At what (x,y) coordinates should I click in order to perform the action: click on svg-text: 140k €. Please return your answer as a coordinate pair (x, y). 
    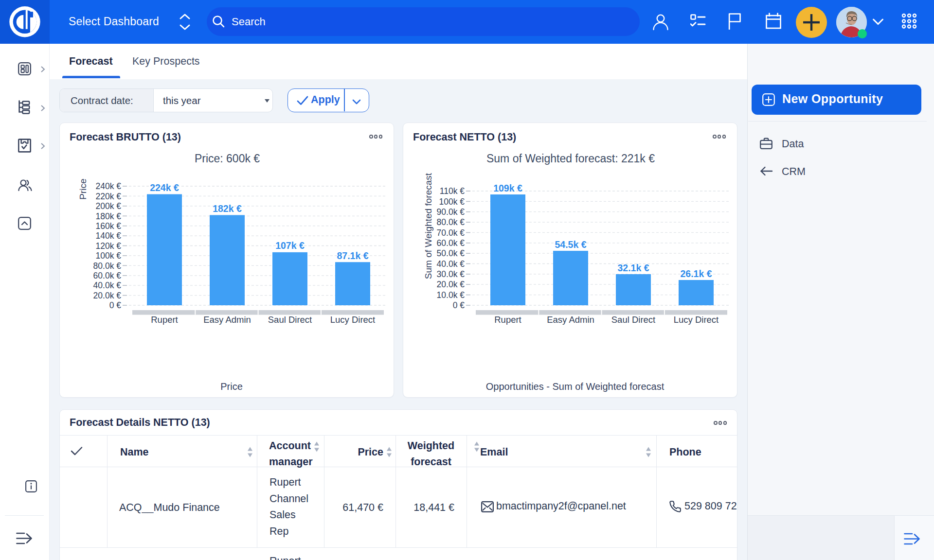
    Looking at the image, I should click on (108, 236).